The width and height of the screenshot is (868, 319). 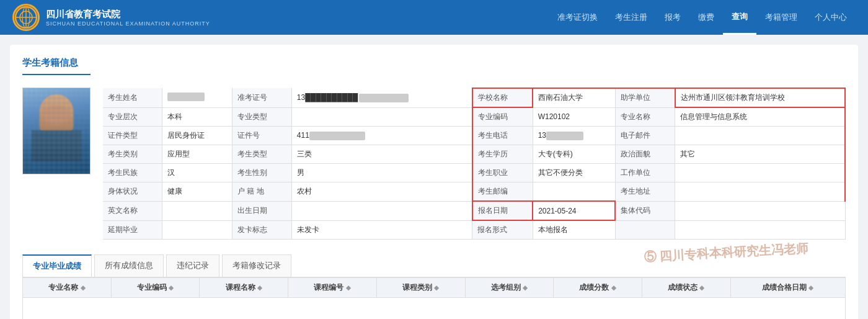 I want to click on tabs-row: 专业毕业成绩 所有成绩信息 违纪记录 考籍修改记录, so click(x=434, y=266).